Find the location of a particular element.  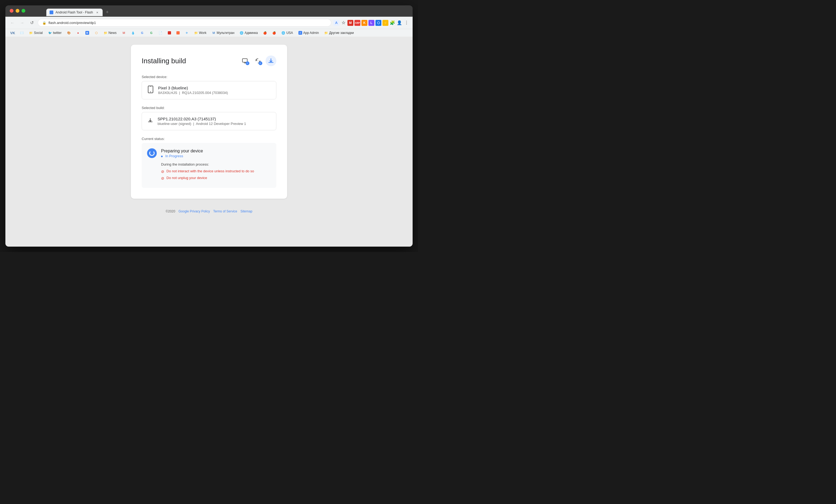

build-meta: blueline-user (signed) | Android 12 Deve… is located at coordinates (202, 124).